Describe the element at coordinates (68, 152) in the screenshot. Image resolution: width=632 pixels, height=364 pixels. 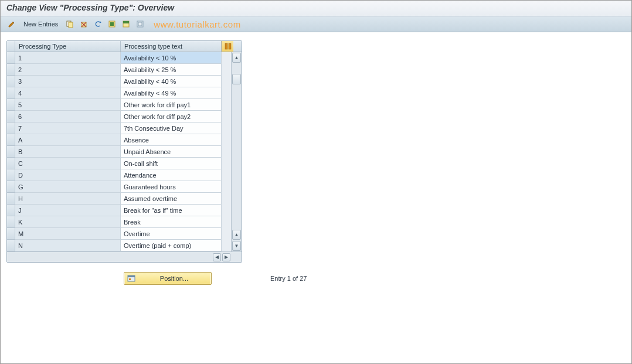
I see `cell-type: B` at that location.